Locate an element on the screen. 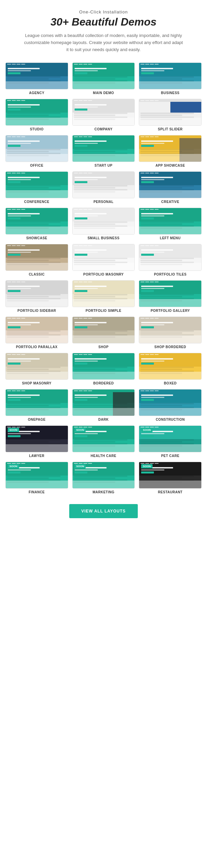 The image size is (207, 868). demo-item-finance: SoonFINANCE is located at coordinates (37, 478).